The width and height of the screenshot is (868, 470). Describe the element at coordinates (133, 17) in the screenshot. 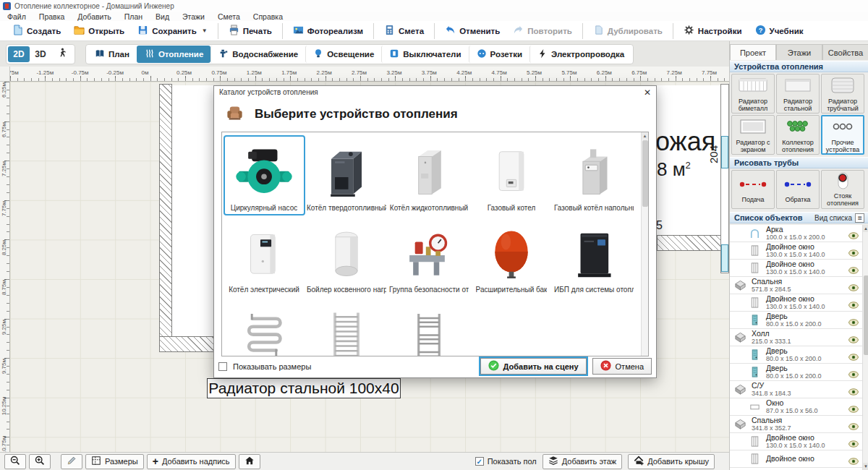

I see `menu-plan: План` at that location.